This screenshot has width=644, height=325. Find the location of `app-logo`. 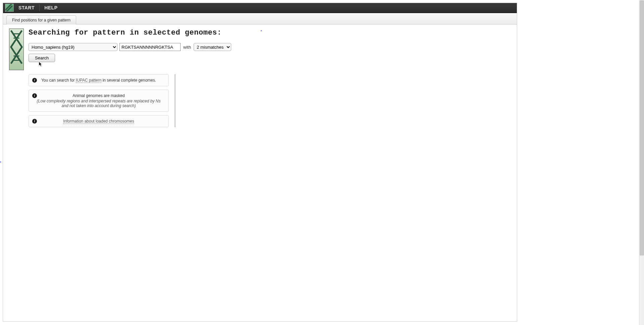

app-logo is located at coordinates (9, 8).